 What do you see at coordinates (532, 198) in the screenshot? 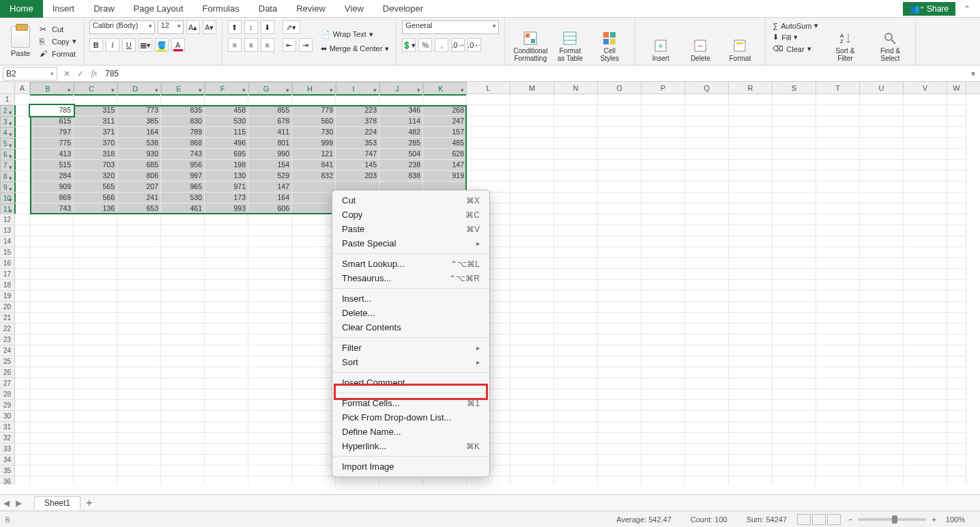
I see `cell-M10` at bounding box center [532, 198].